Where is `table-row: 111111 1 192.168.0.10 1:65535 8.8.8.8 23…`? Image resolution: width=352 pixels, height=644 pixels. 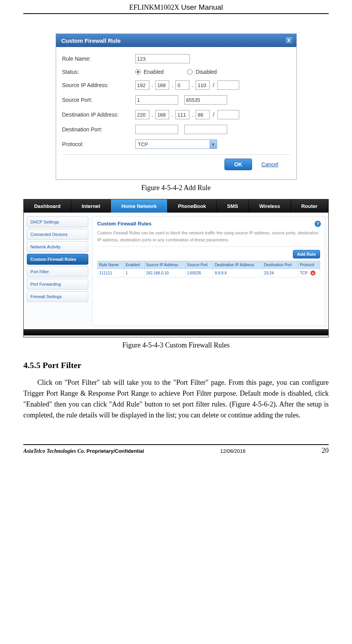 table-row: 111111 1 192.168.0.10 1:65535 8.8.8.8 23… is located at coordinates (209, 273).